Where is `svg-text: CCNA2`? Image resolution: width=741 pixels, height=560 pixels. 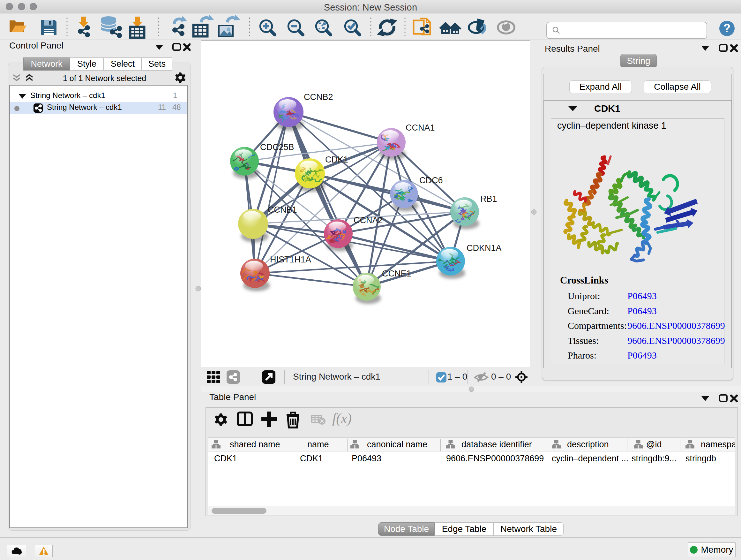 svg-text: CCNA2 is located at coordinates (368, 221).